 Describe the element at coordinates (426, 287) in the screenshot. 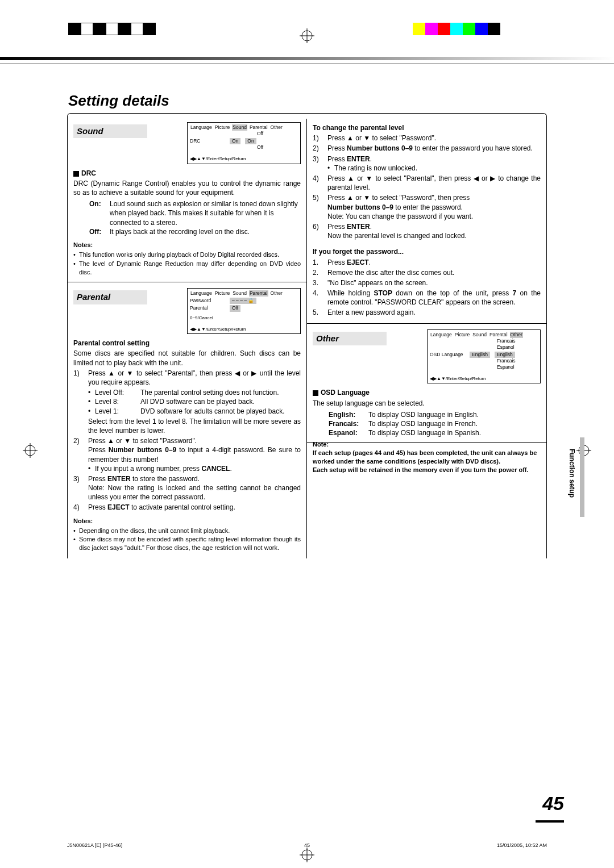

I see `forget-password-steps: 1.Press EJECT. 2.Remove the disc after t…` at that location.